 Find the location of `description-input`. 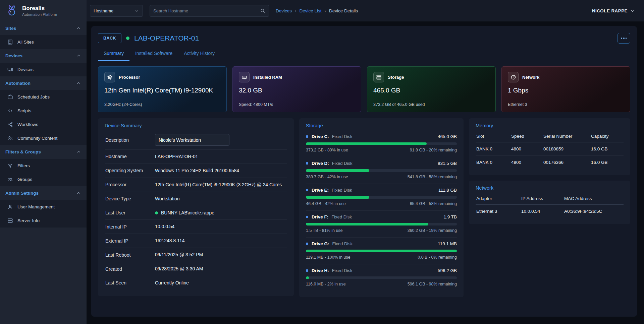

description-input is located at coordinates (192, 140).